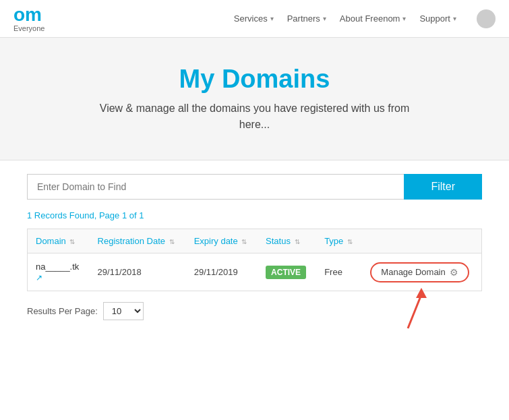 The image size is (509, 420). Describe the element at coordinates (123, 311) in the screenshot. I see `per-page-select: 10 25 50 100` at that location.